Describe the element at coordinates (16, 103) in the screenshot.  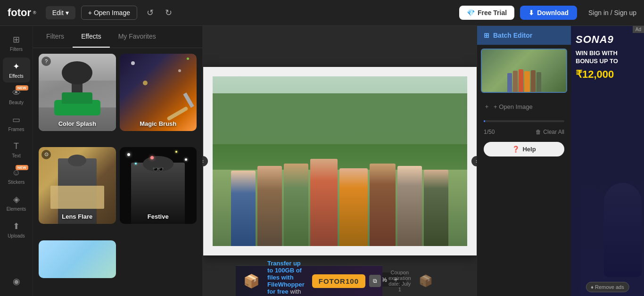
I see `sidebar-item-label: Beauty` at that location.